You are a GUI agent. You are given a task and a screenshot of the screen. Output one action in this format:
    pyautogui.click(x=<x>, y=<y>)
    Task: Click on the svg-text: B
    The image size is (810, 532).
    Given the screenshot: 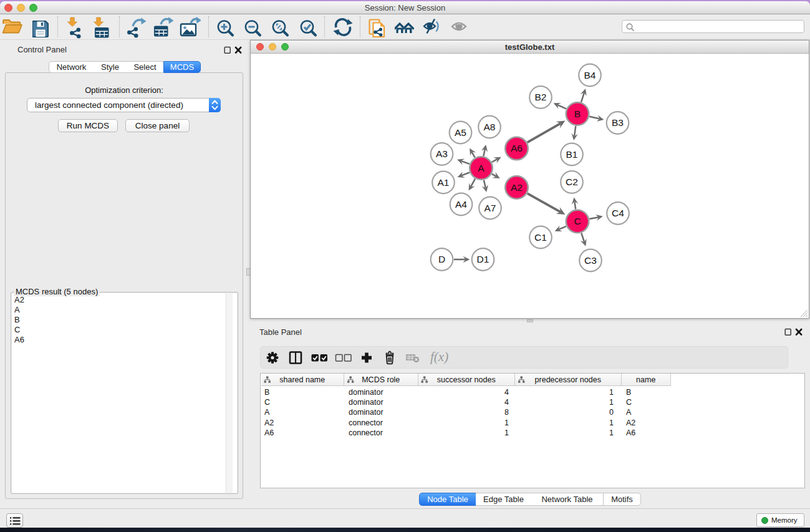 What is the action you would take?
    pyautogui.click(x=577, y=114)
    